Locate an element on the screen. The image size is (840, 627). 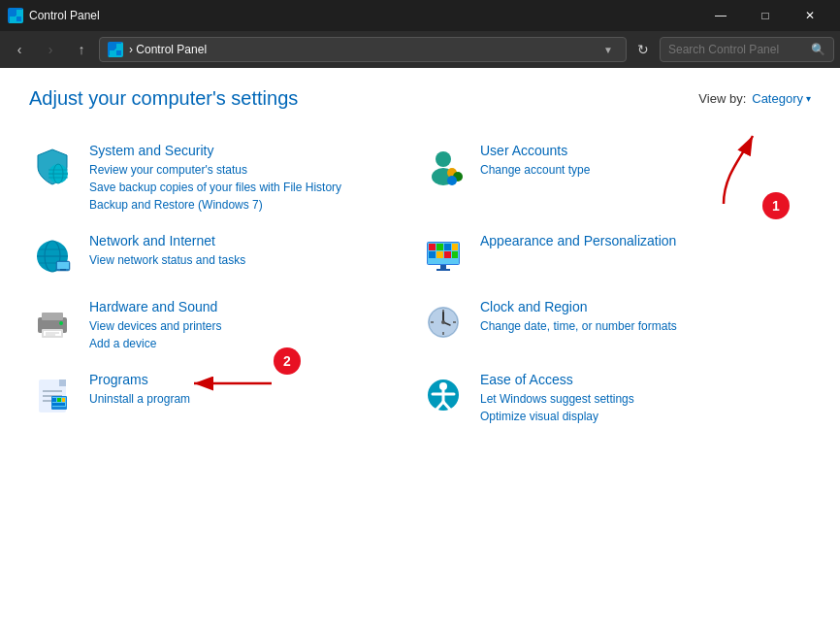
hardware-sound-icon is located at coordinates (52, 322).